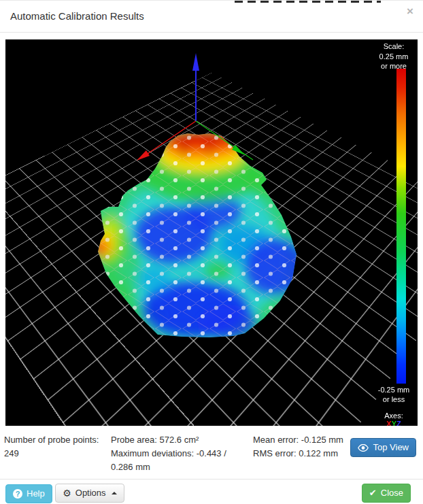 This screenshot has width=423, height=504. Describe the element at coordinates (179, 454) in the screenshot. I see `stat-col-middle: Probe area: 572.6 cm² Maximum deviations…` at that location.